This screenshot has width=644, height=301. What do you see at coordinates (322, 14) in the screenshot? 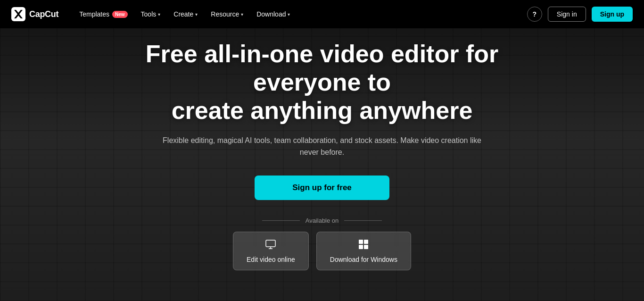
I see `navbar: CapCut Templates New Tools ▾ Create ▾ Re…` at bounding box center [322, 14].